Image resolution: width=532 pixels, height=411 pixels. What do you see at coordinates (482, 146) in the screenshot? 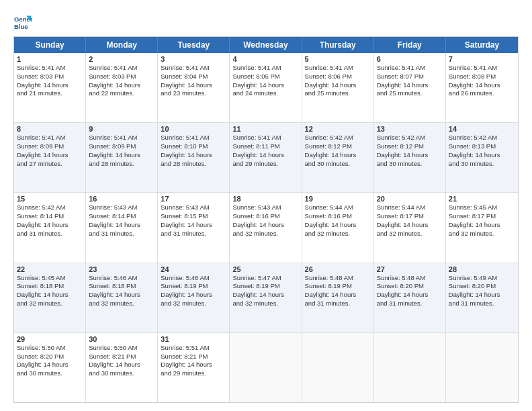
I see `cell-line: Sunset: 8:13 PM` at bounding box center [482, 146].